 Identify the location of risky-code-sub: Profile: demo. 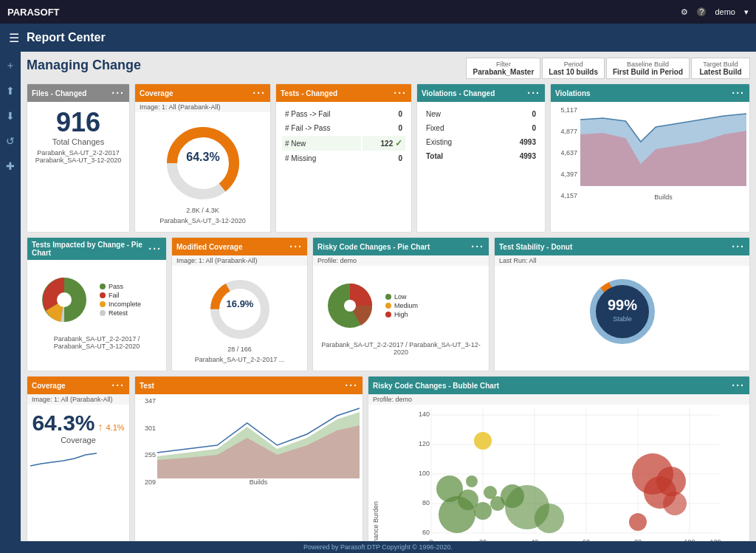
(401, 261).